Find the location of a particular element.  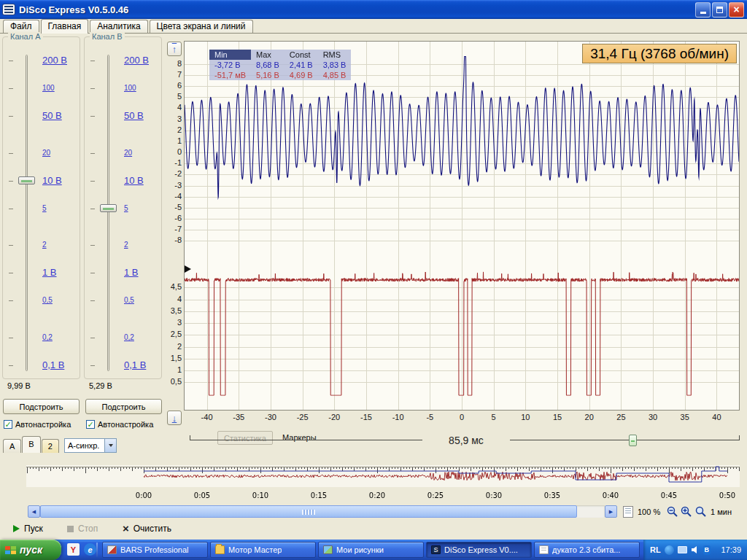

zoom-out-icon is located at coordinates (673, 512).